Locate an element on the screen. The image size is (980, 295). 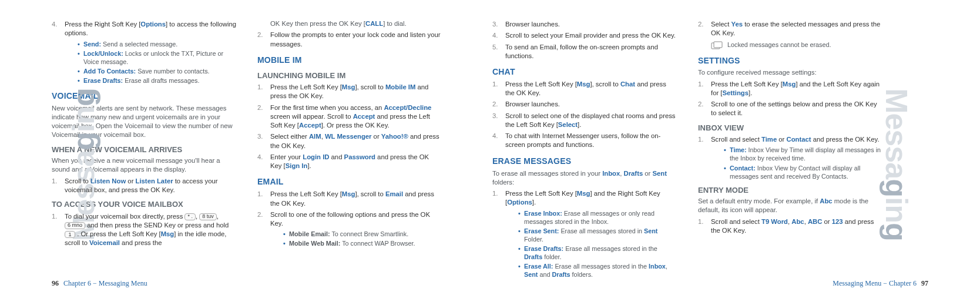
entry-mode-step-1: Scroll and select T9 Word, Abc, ABC or 1… is located at coordinates (790, 227).